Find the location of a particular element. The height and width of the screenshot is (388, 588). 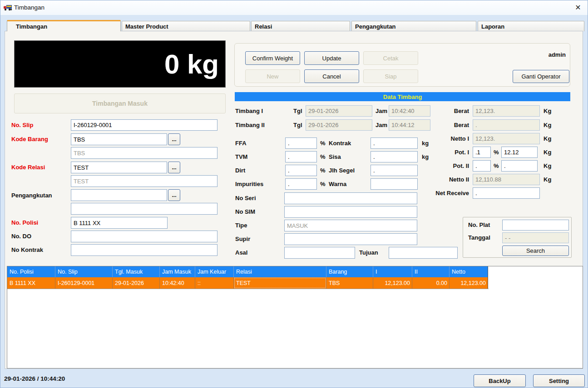

tab-relasi: Relasi is located at coordinates (301, 26).